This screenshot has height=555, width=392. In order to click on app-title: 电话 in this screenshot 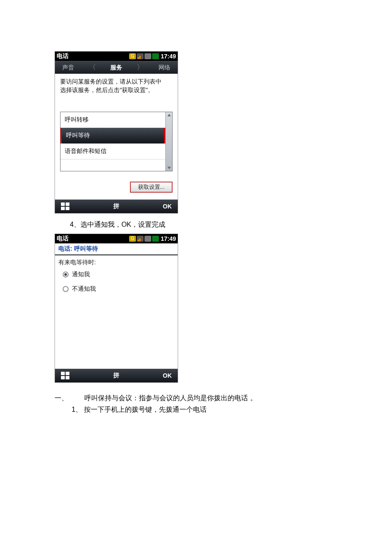, I will do `click(92, 56)`.